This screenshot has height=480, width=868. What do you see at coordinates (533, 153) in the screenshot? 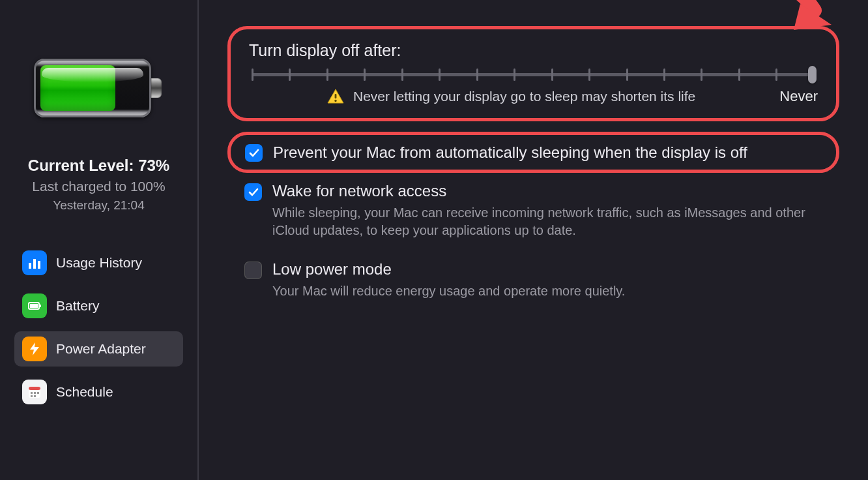
I see `prevent-sleep-row: Prevent your Mac from automatically slee…` at bounding box center [533, 153].